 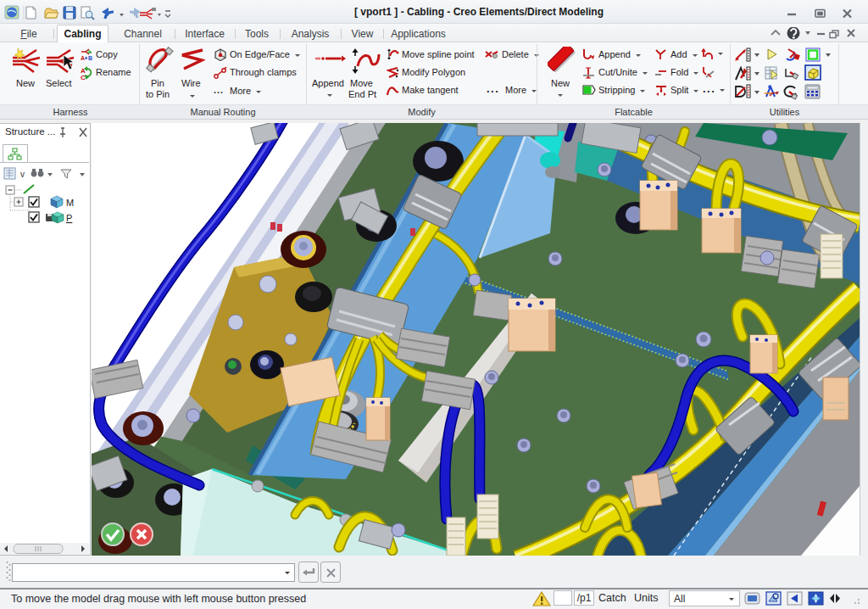 I want to click on svg-text: B, so click(x=90, y=58).